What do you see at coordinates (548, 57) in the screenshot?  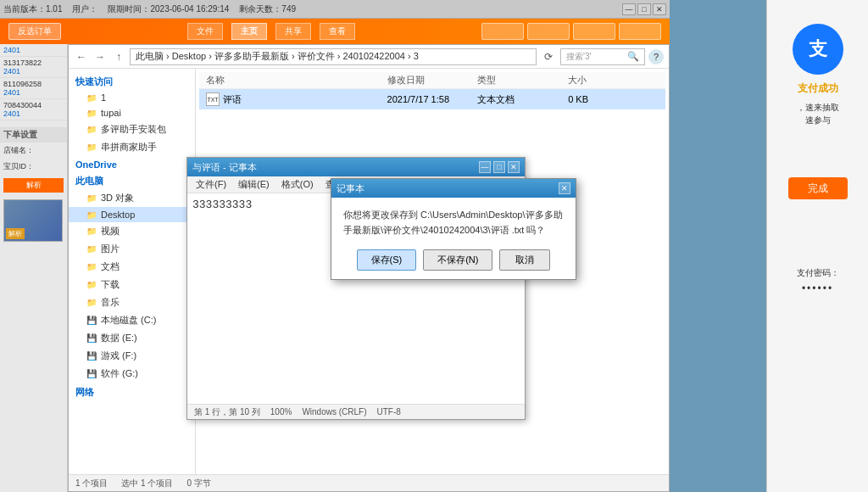 I see `refresh-button: ⟳` at bounding box center [548, 57].